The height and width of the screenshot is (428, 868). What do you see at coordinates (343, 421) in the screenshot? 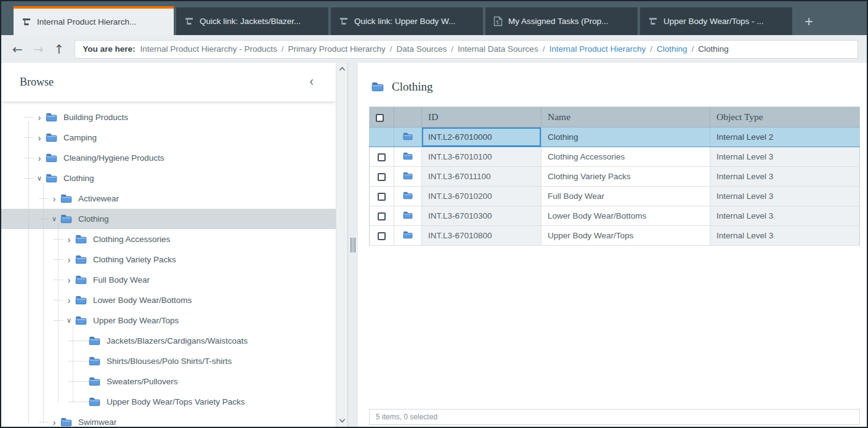
I see `scroll-down-icon` at bounding box center [343, 421].